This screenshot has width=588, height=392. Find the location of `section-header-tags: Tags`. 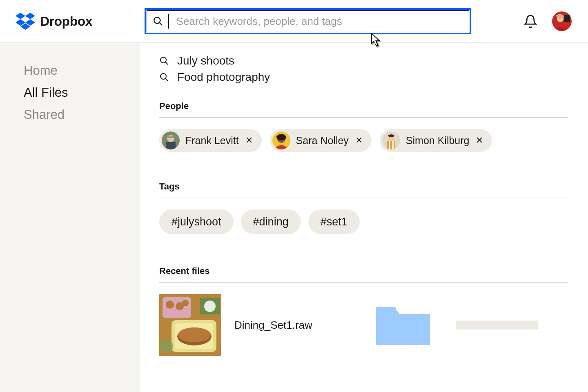

section-header-tags: Tags is located at coordinates (364, 187).